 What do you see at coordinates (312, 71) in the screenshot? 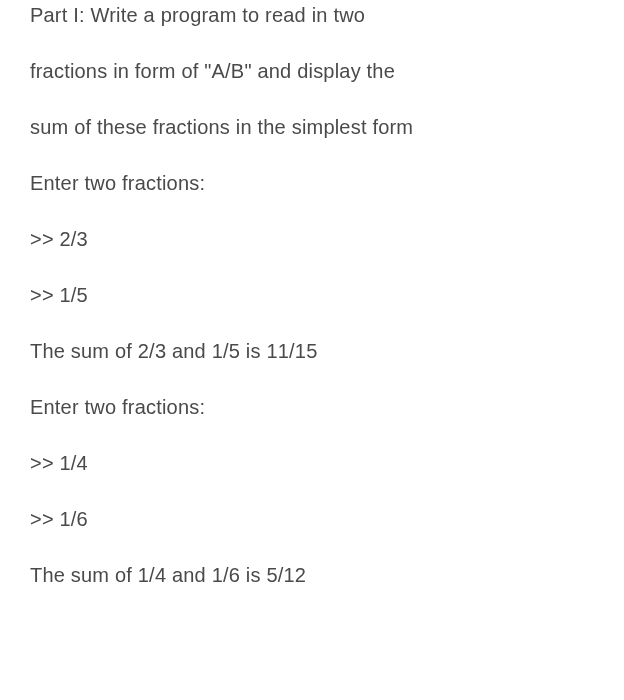
I see `intro-text-line2: fractions in form of "A/B" and display t…` at bounding box center [312, 71].